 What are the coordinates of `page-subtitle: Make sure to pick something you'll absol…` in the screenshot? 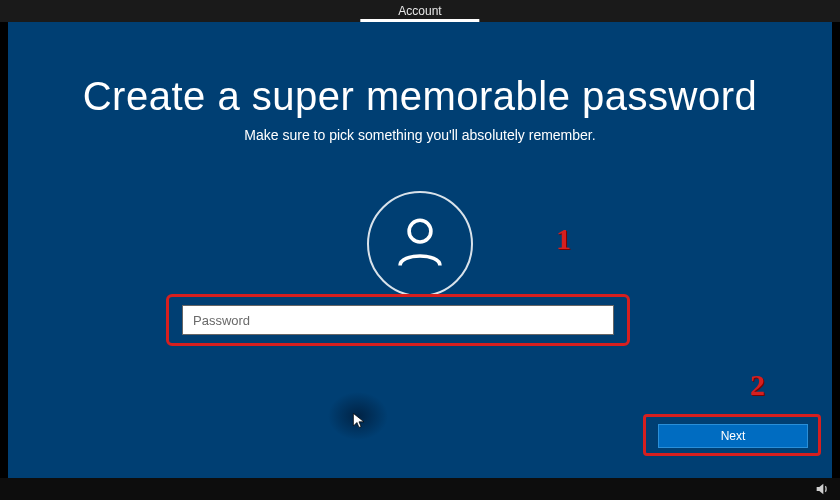 It's located at (420, 135).